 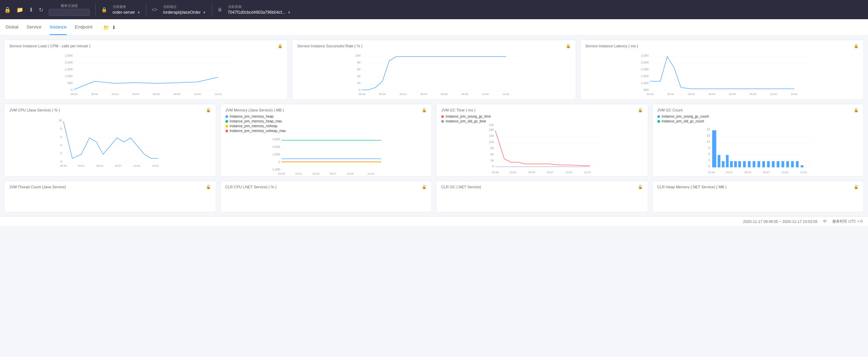 What do you see at coordinates (612, 46) in the screenshot?
I see `chart-title-latency: Service Instance Latency ( ms )` at bounding box center [612, 46].